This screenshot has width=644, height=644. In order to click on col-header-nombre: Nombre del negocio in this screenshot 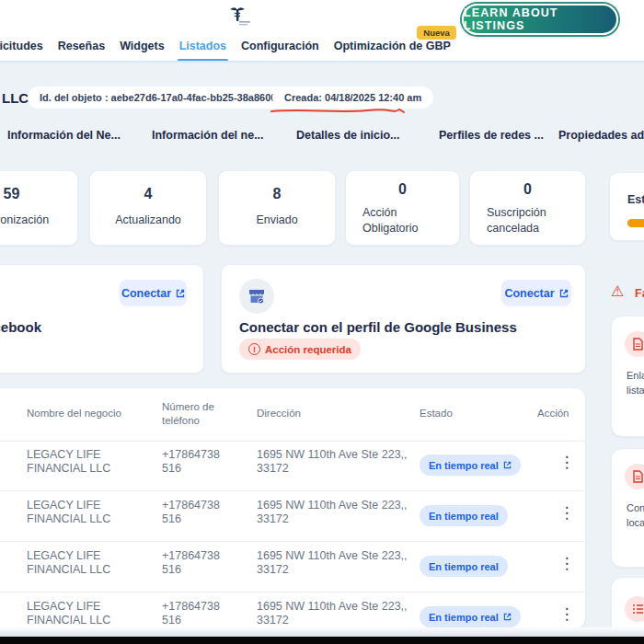, I will do `click(74, 413)`.